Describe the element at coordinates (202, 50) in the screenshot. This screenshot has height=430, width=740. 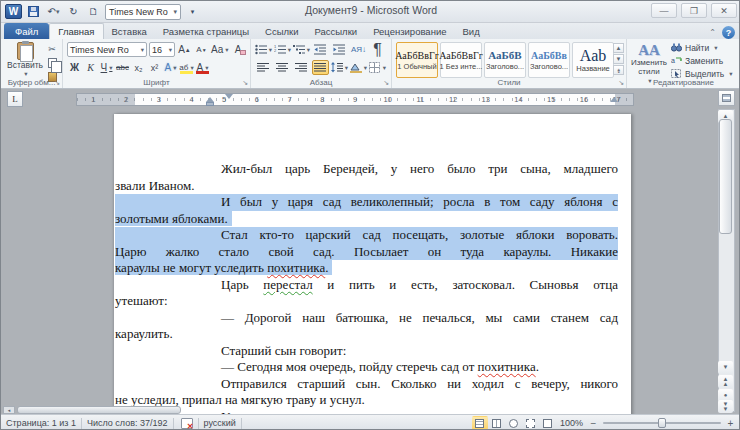
I see `shrink-font-button: А▼` at that location.